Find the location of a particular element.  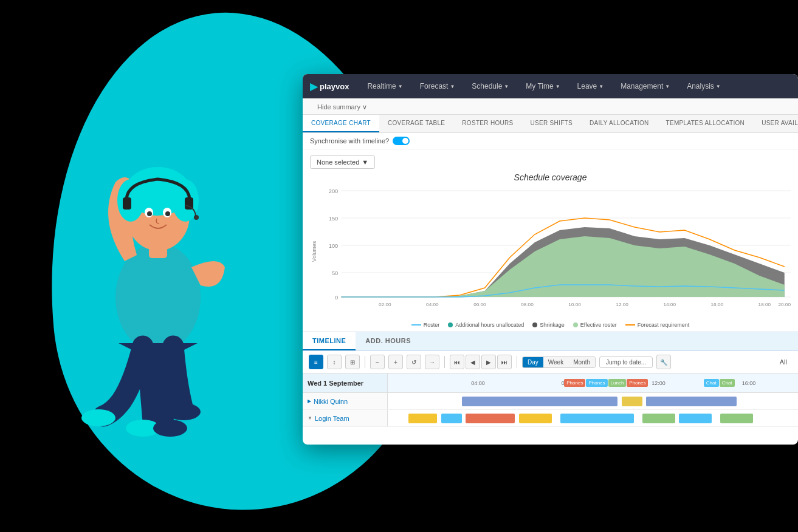

chart-legend: Roster Additional hours unallocated Shri… is located at coordinates (551, 325).